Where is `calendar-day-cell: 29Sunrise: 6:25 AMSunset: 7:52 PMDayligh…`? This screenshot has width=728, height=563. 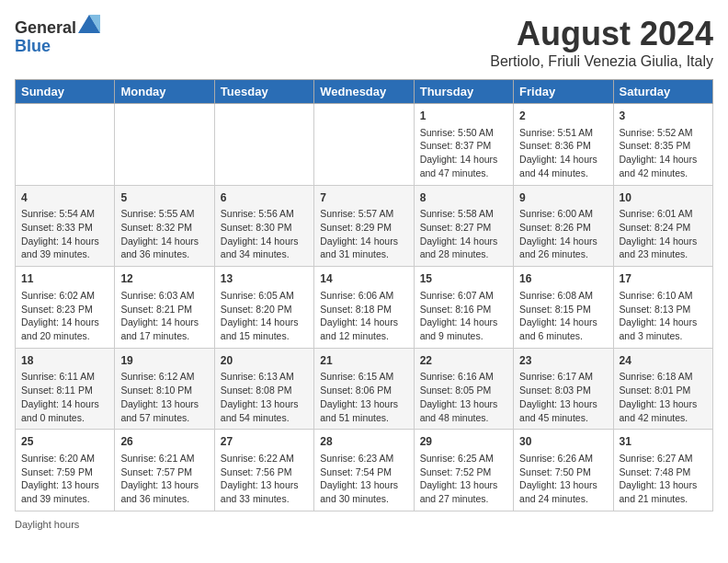
calendar-day-cell: 29Sunrise: 6:25 AMSunset: 7:52 PMDayligh… is located at coordinates (463, 471).